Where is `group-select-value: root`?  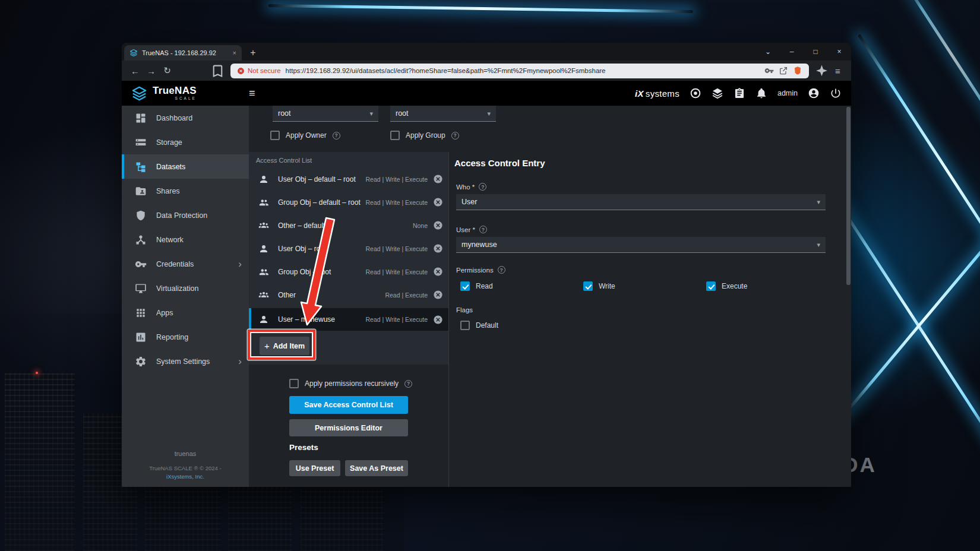 group-select-value: root is located at coordinates (402, 113).